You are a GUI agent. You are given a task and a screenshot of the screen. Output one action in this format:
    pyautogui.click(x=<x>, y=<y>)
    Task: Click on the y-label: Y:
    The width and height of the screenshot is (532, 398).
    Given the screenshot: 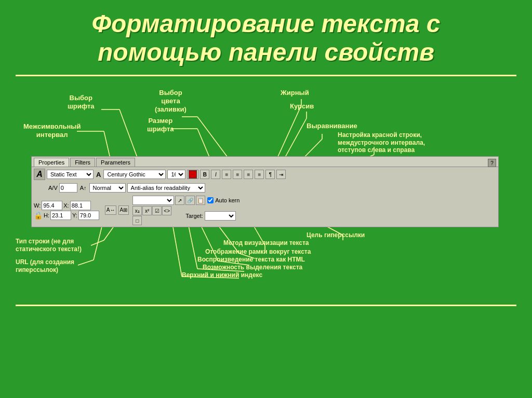 What is the action you would take?
    pyautogui.click(x=75, y=215)
    